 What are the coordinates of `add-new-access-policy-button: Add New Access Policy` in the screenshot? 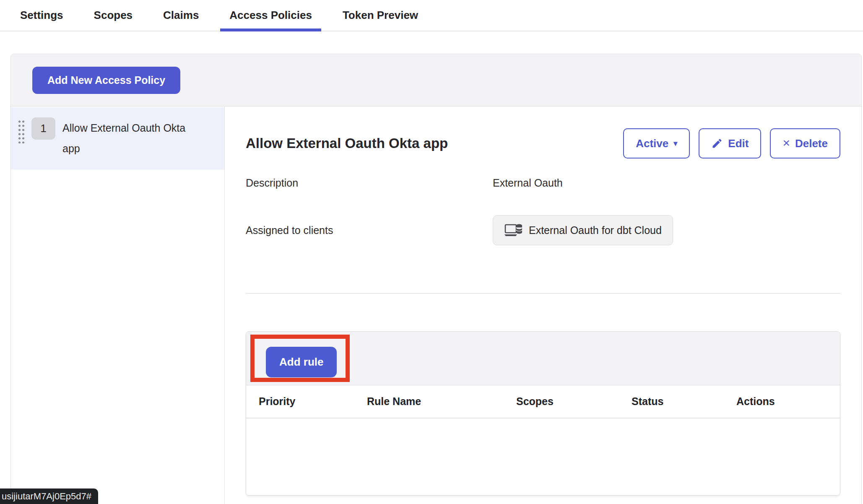 It's located at (107, 81).